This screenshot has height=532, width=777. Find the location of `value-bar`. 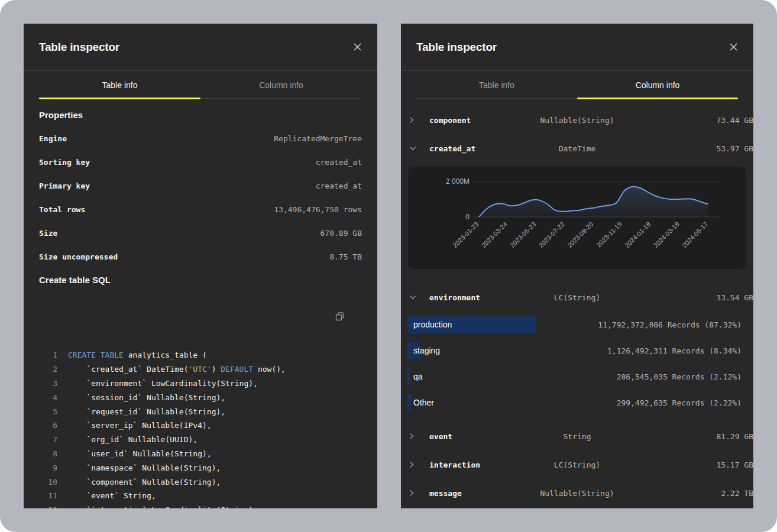

value-bar is located at coordinates (409, 403).